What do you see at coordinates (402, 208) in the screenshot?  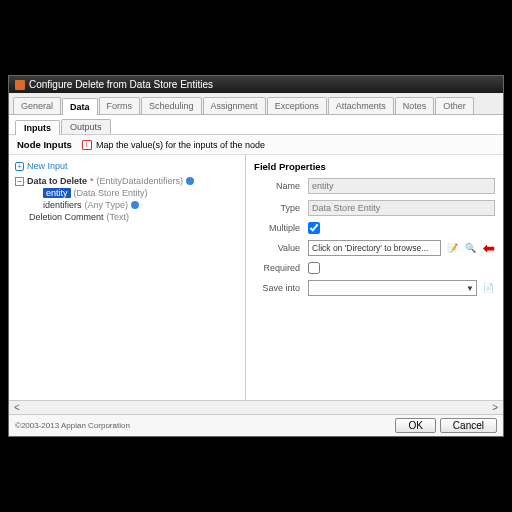 I see `type-input` at bounding box center [402, 208].